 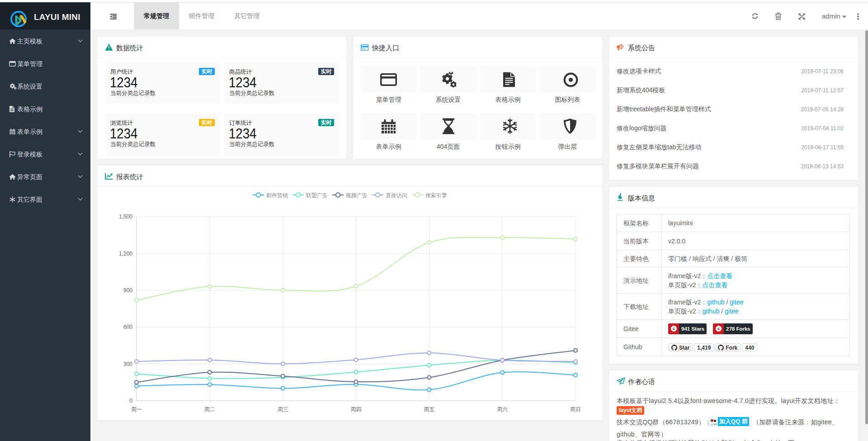 What do you see at coordinates (137, 409) in the screenshot?
I see `svg-text: 周一` at bounding box center [137, 409].